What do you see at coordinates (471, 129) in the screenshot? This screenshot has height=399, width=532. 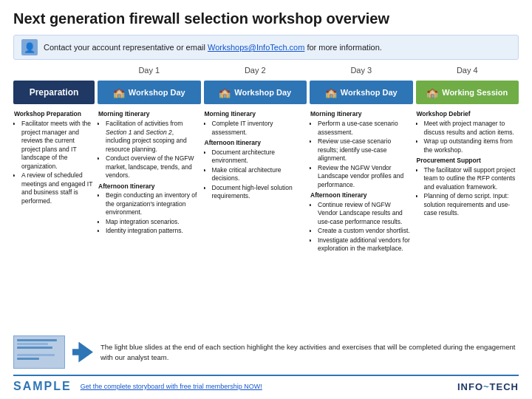 I see `list-item: Meet with project manager to discuss res…` at bounding box center [471, 129].